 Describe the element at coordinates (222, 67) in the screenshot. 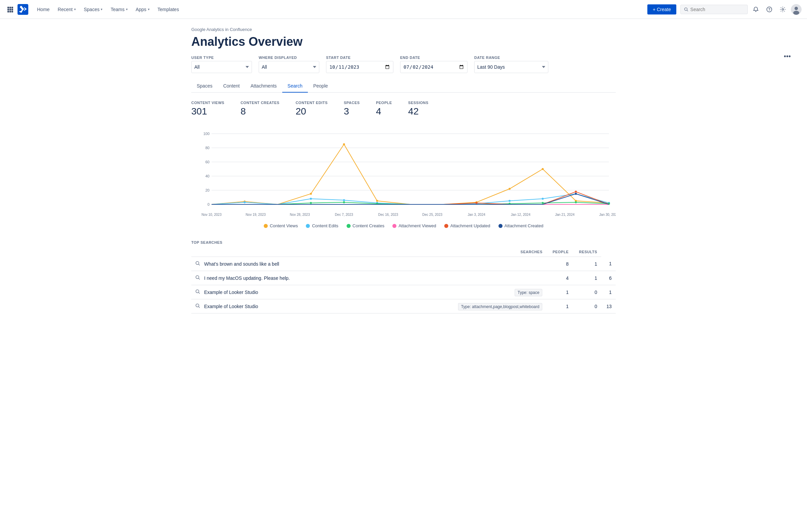

I see `user-type-select: All Internal External` at that location.